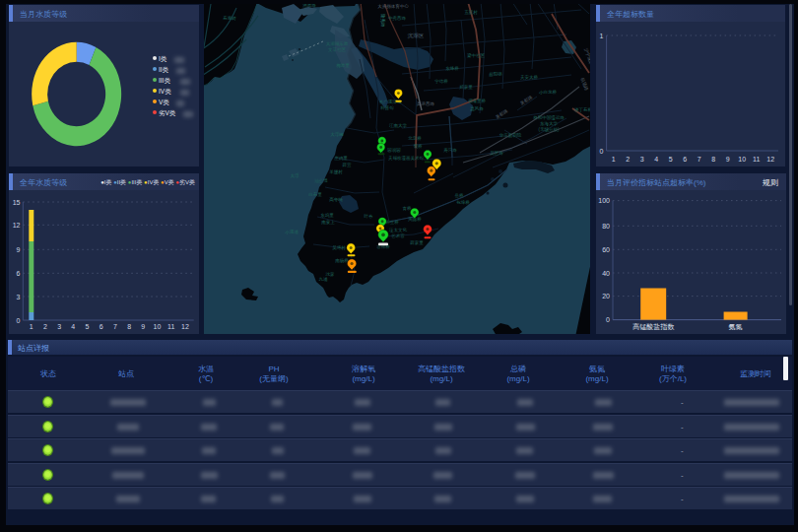 This screenshot has width=798, height=532. What do you see at coordinates (477, 100) in the screenshot?
I see `svg-text: 横清里桥` at bounding box center [477, 100].